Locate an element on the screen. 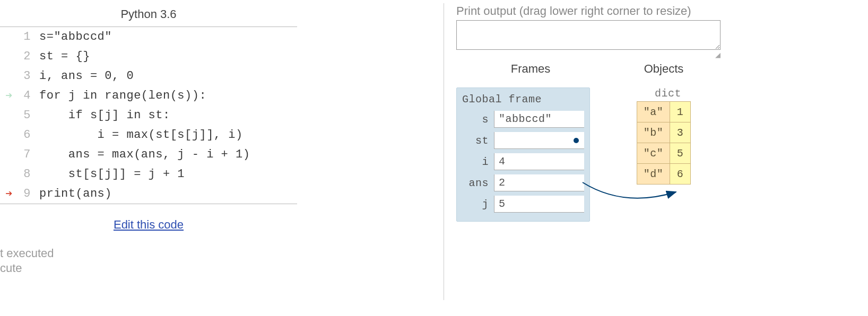  code-text: st = {} is located at coordinates (62, 56).